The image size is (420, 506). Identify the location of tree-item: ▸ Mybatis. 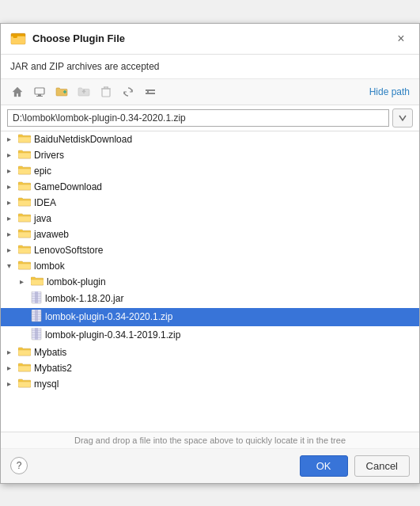
(210, 352).